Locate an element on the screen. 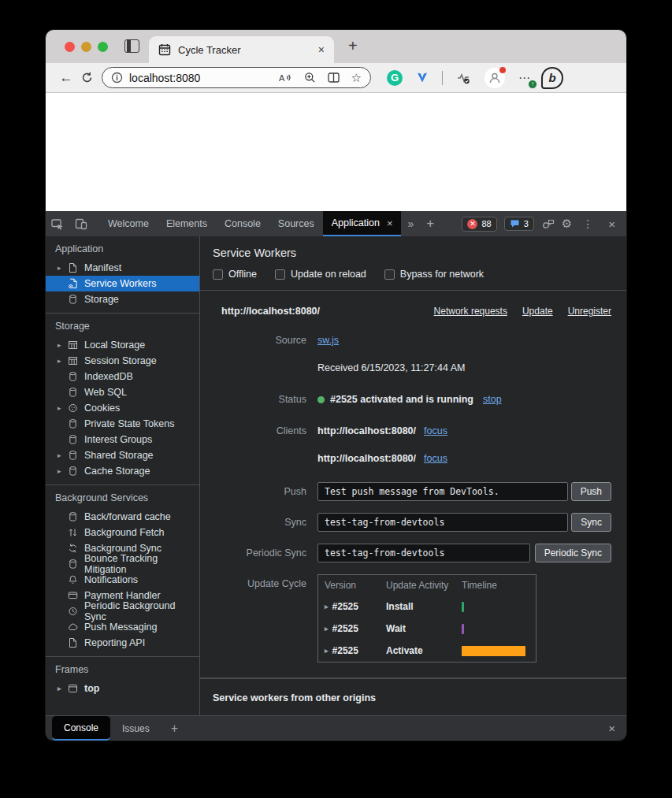 The image size is (672, 798). close-window-button is located at coordinates (69, 47).